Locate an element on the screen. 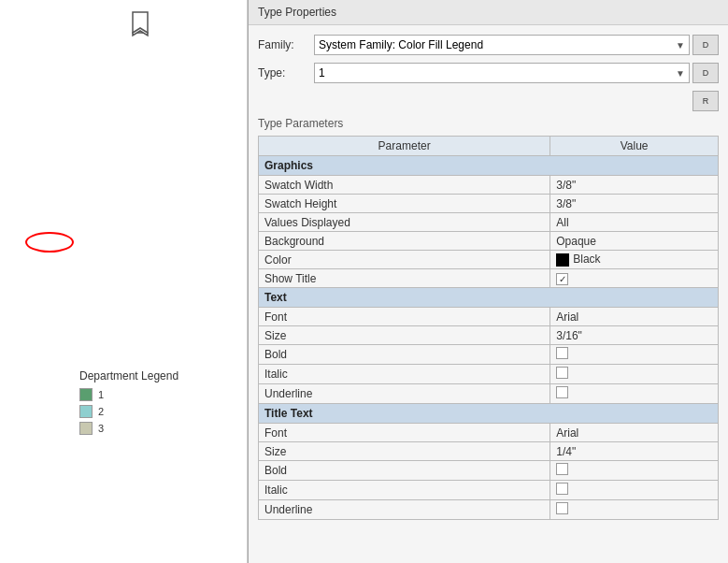  family-select: System Family: Color Fill Legend ▼ is located at coordinates (502, 45).